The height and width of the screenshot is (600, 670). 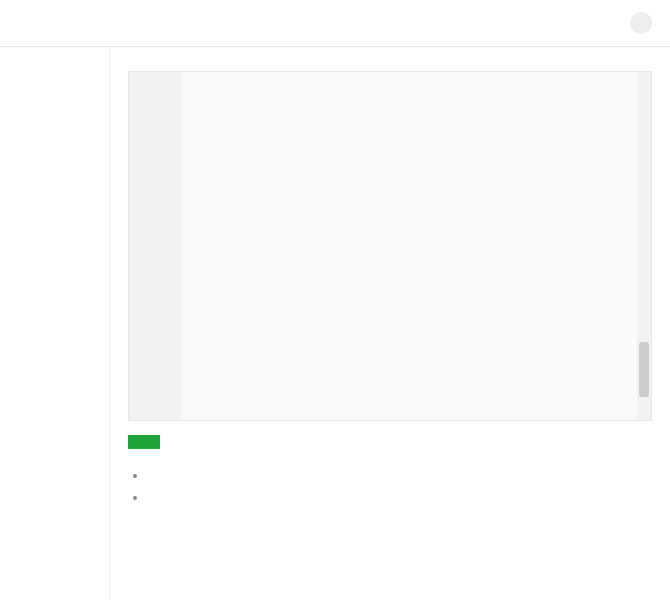 What do you see at coordinates (390, 487) in the screenshot?
I see `notes-list` at bounding box center [390, 487].